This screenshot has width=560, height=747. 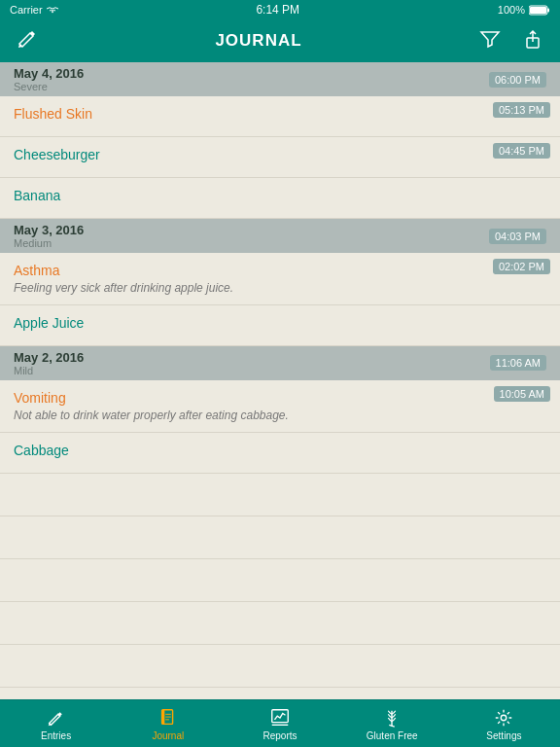 I want to click on list-item: 05:13 PM Flushed Skin, so click(x=280, y=117).